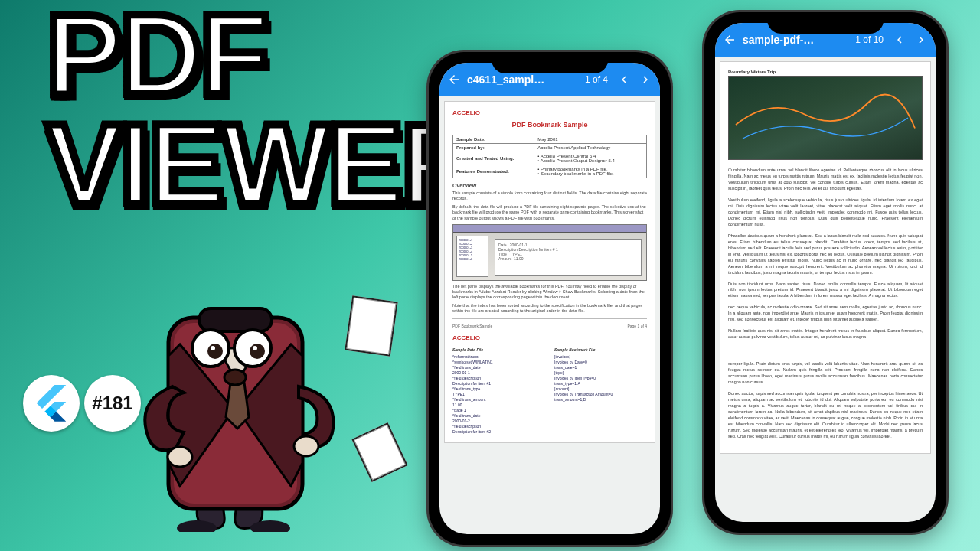 The height and width of the screenshot is (551, 980). What do you see at coordinates (550, 391) in the screenshot?
I see `code-columns: Sample Data File ^reformat trunc ^symbol…` at bounding box center [550, 391].